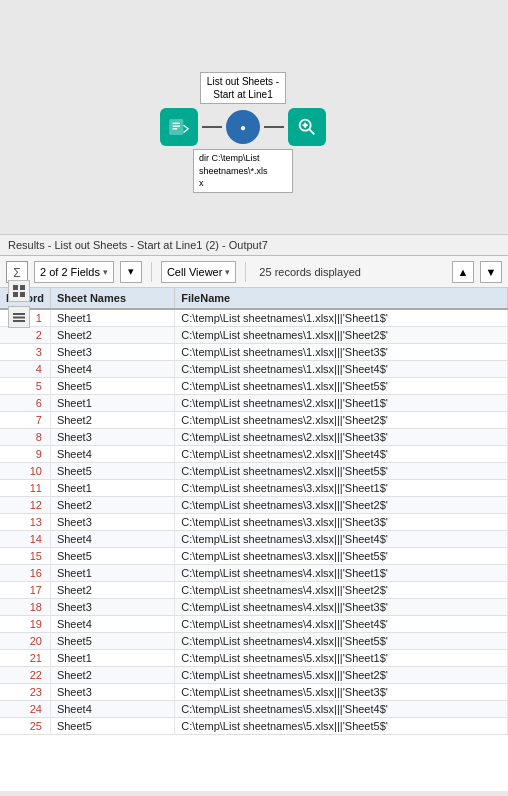  I want to click on table-row: 14Sheet4C:\temp\List sheetnames\3.xlsx||…, so click(254, 540).